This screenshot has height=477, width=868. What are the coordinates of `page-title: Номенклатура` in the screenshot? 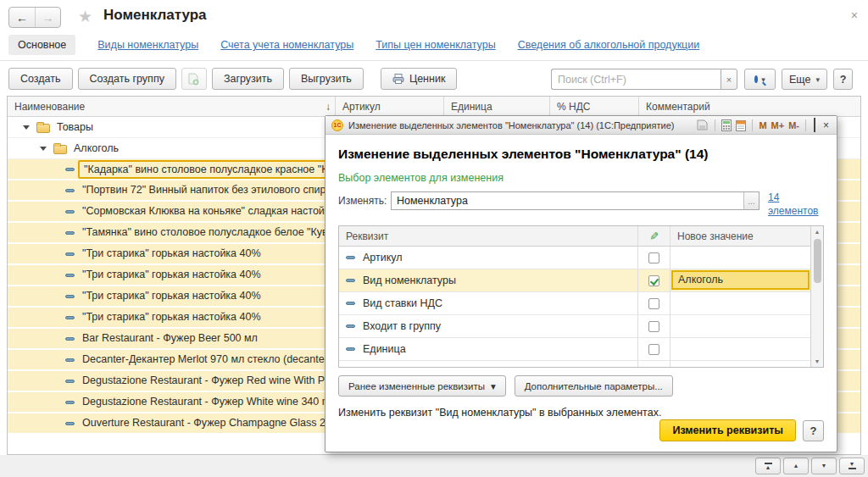 It's located at (155, 15).